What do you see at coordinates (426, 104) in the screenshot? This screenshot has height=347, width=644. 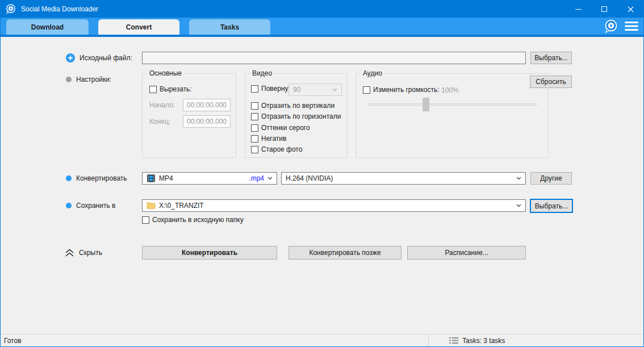 I see `volume-slider-handle` at bounding box center [426, 104].